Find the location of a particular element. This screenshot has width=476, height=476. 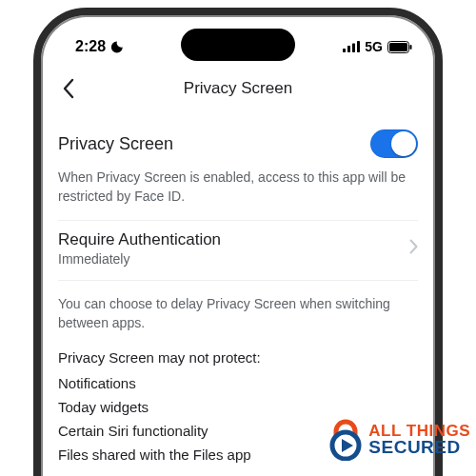

warning-item: Today widgets is located at coordinates (238, 407).